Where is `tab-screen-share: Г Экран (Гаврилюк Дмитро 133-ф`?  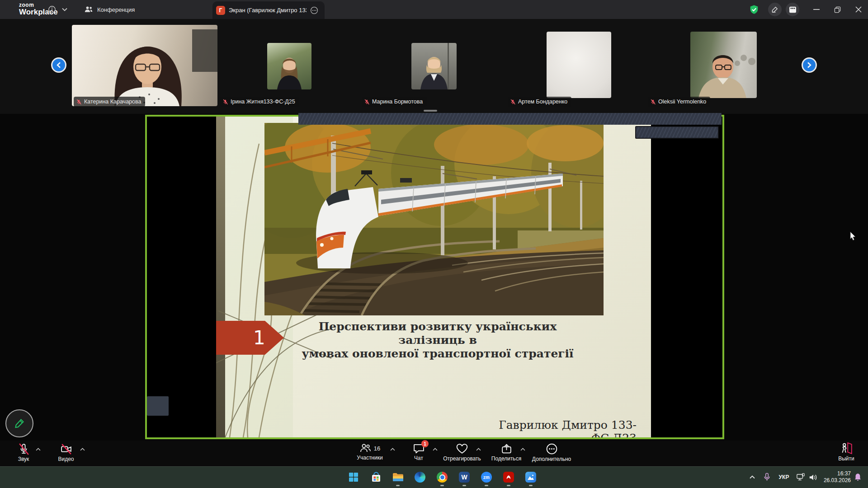
tab-screen-share: Г Экран (Гаврилюк Дмитро 133-ф is located at coordinates (269, 10).